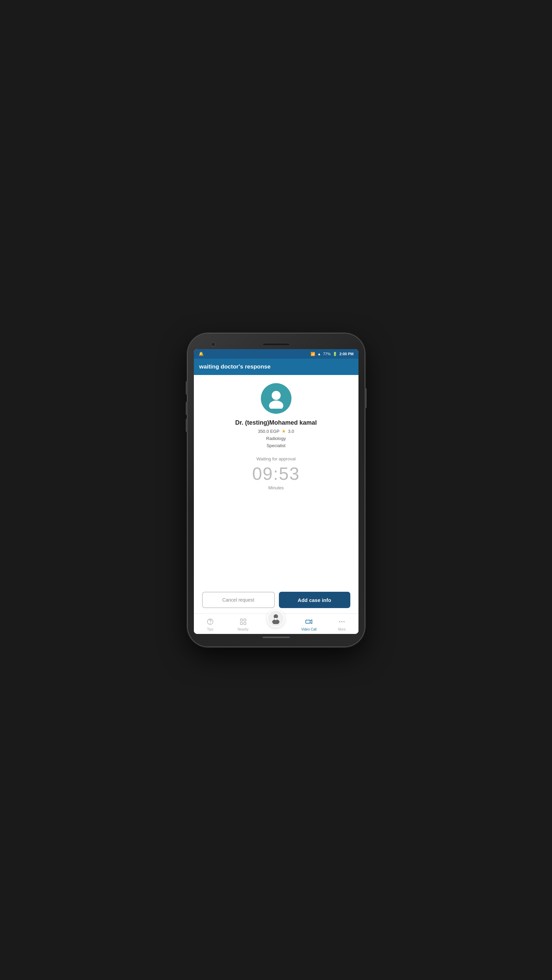 Image resolution: width=552 pixels, height=980 pixels. What do you see at coordinates (309, 625) in the screenshot?
I see `nav-item-video-call: Video Call` at bounding box center [309, 625].